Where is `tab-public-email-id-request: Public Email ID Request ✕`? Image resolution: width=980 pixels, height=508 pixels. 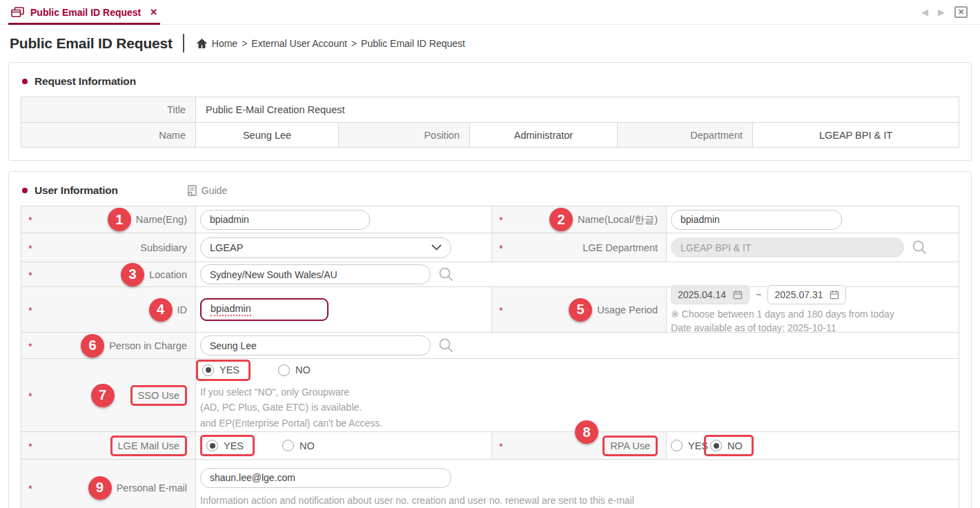 tab-public-email-id-request: Public Email ID Request ✕ is located at coordinates (84, 12).